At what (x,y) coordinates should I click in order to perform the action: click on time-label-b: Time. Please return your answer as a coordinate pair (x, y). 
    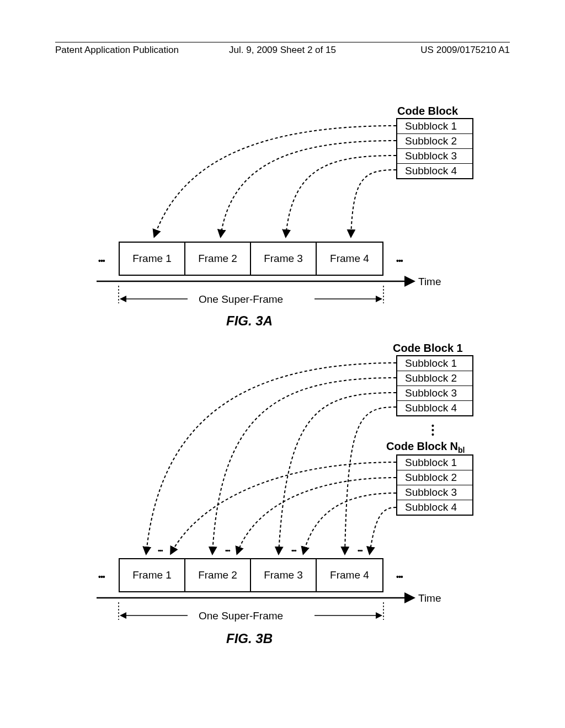
    Looking at the image, I should click on (430, 598).